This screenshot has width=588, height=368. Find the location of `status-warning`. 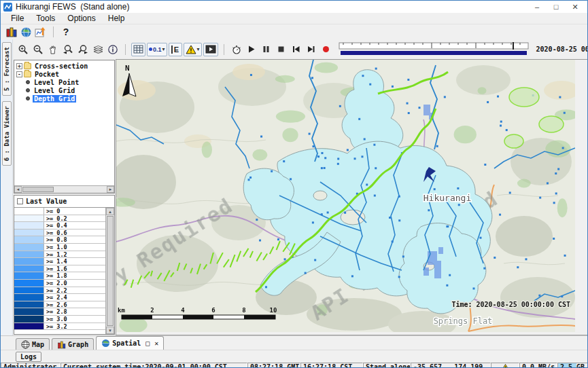

status-warning is located at coordinates (505, 365).